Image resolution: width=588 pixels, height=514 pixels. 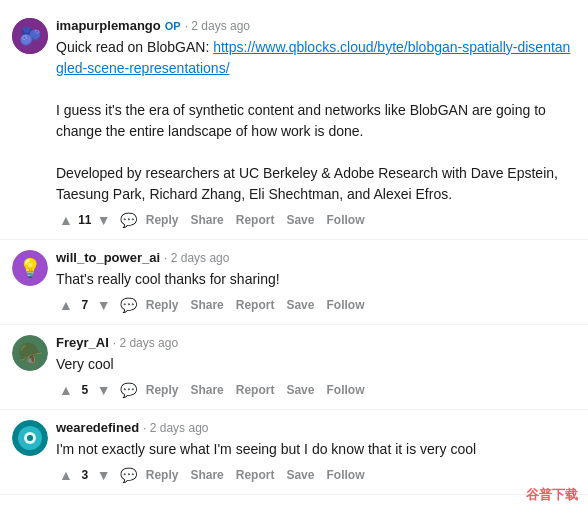 I want to click on save-btn-3: Save, so click(x=300, y=390).